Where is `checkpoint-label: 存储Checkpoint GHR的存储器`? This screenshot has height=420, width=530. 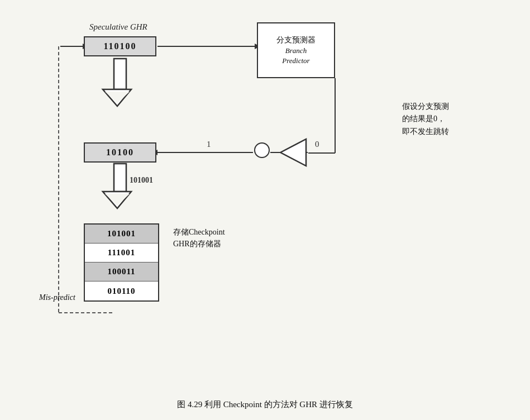 checkpoint-label: 存储Checkpoint GHR的存储器 is located at coordinates (199, 238).